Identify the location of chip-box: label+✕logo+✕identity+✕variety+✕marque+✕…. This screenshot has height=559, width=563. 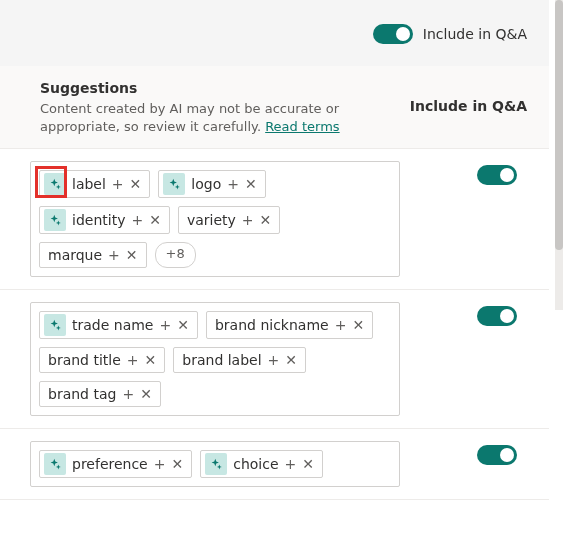
(215, 219).